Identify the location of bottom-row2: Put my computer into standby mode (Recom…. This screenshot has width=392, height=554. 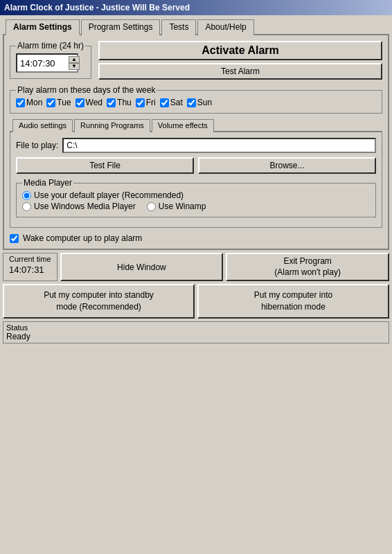
(196, 301).